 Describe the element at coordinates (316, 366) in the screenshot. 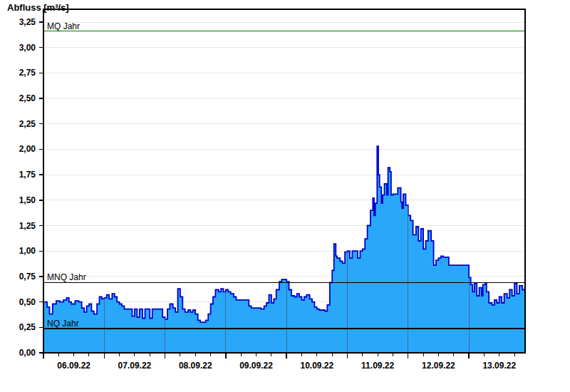

I see `x-tick-label: 10.09.22` at that location.